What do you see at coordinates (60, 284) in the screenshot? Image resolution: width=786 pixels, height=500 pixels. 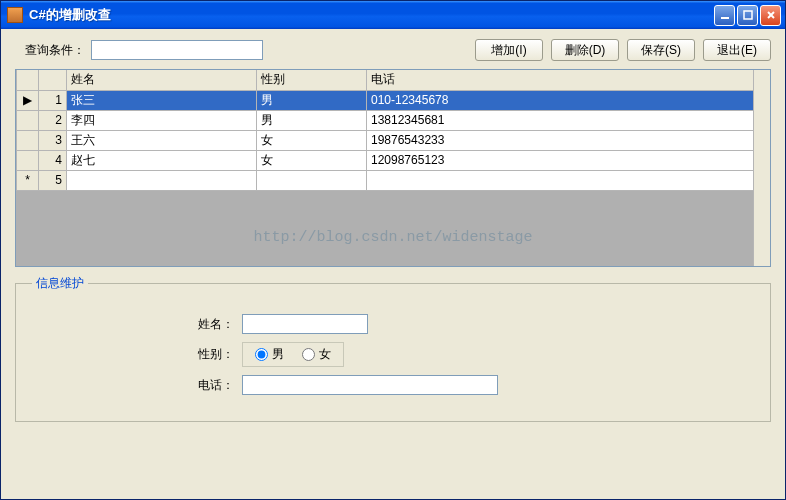 I see `group-legend: 信息维护` at bounding box center [60, 284].